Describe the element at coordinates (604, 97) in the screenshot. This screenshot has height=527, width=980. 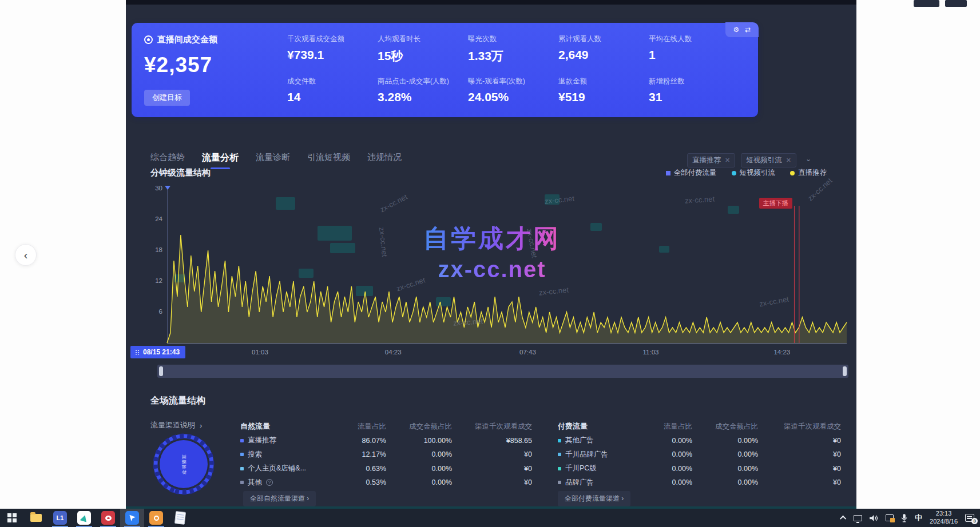
I see `metric-value: ¥519` at that location.